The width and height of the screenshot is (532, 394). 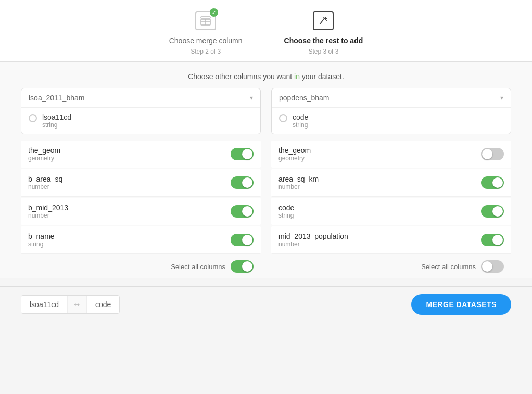 I want to click on left-col-the_geom: the_geom geometry, so click(x=141, y=154).